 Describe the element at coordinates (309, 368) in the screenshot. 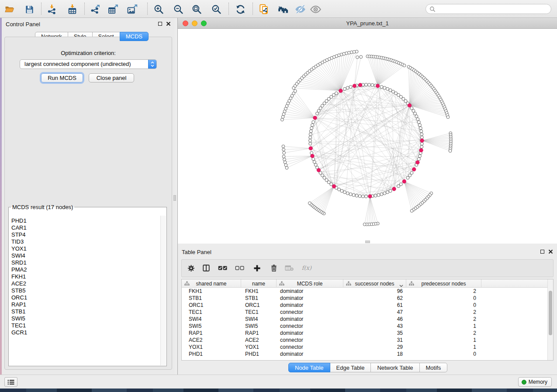

I see `tab-node-table: Node Table` at that location.